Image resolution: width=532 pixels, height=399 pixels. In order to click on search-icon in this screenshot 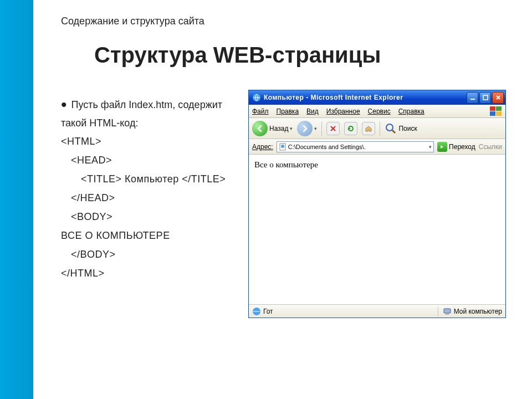, I will do `click(391, 129)`.